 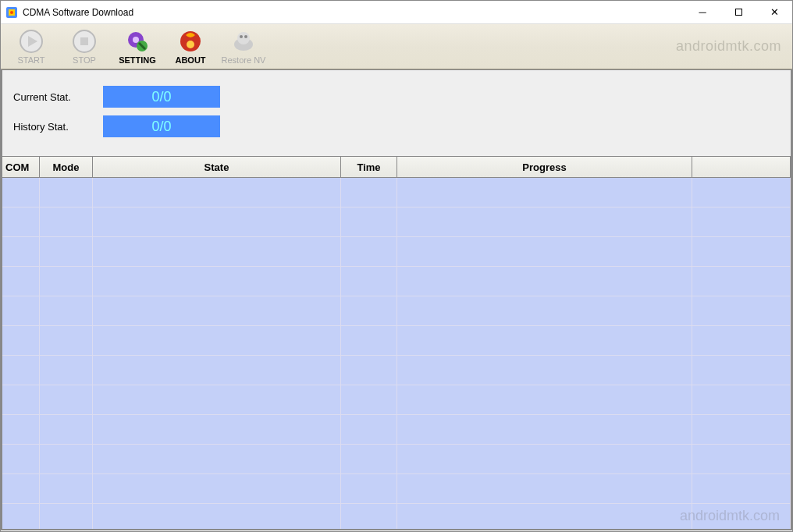 What do you see at coordinates (190, 47) in the screenshot?
I see `about-button: ABOUT` at bounding box center [190, 47].